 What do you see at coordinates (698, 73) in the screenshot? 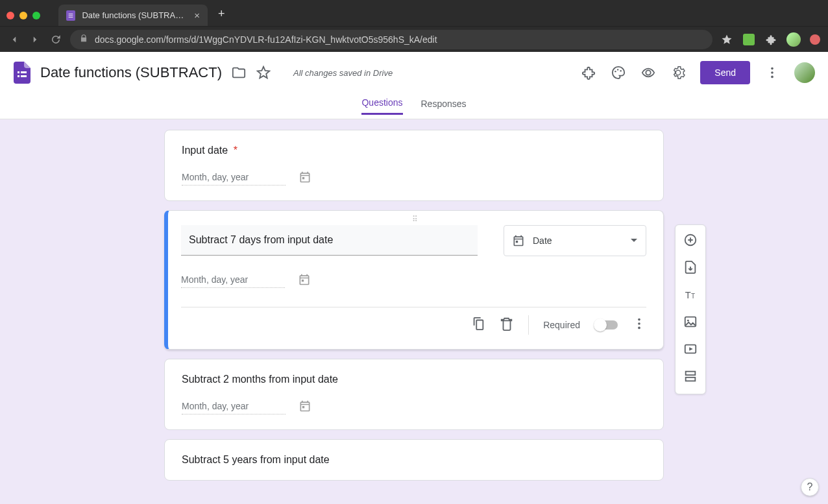
I see `header-actions: Send` at bounding box center [698, 73].